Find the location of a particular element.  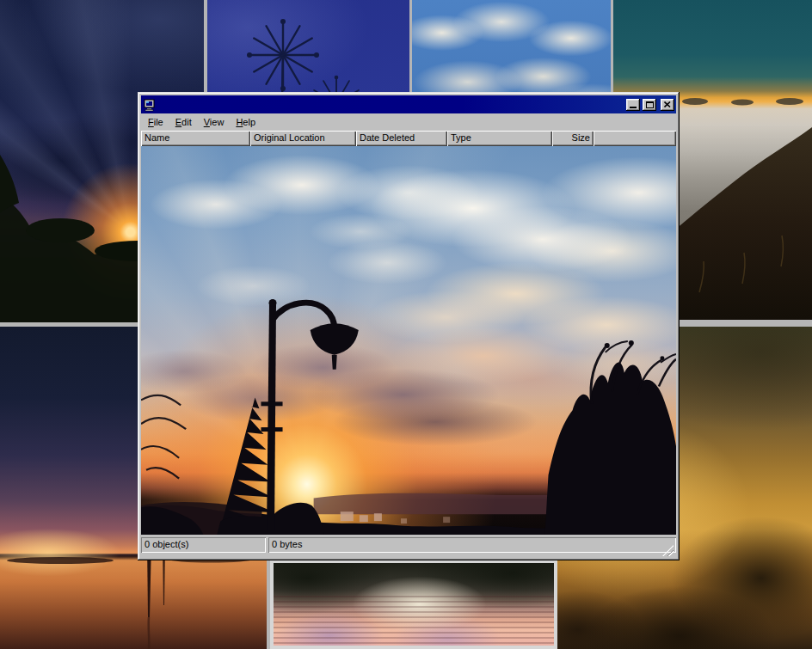

column-header-name: Name is located at coordinates (196, 138).